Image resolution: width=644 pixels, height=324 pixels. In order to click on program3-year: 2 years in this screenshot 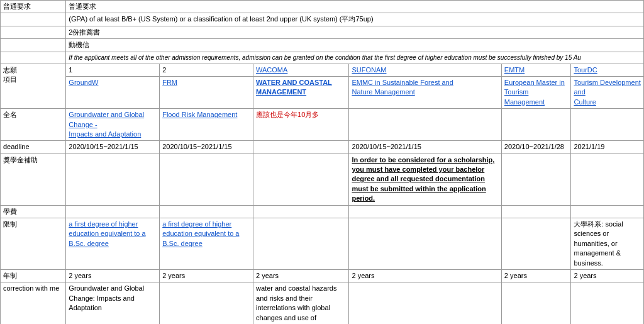, I will do `click(301, 276)`.